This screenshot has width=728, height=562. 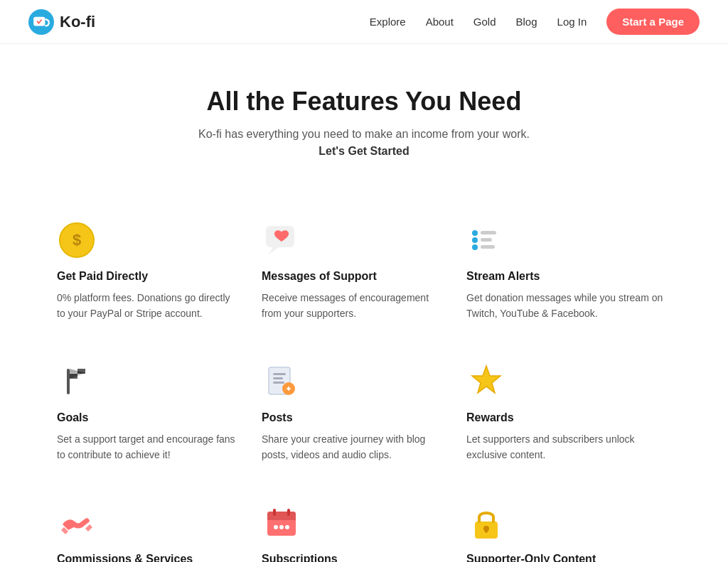 What do you see at coordinates (364, 134) in the screenshot?
I see `hero-subtitle: Ko-fi has everything you need to make an…` at bounding box center [364, 134].